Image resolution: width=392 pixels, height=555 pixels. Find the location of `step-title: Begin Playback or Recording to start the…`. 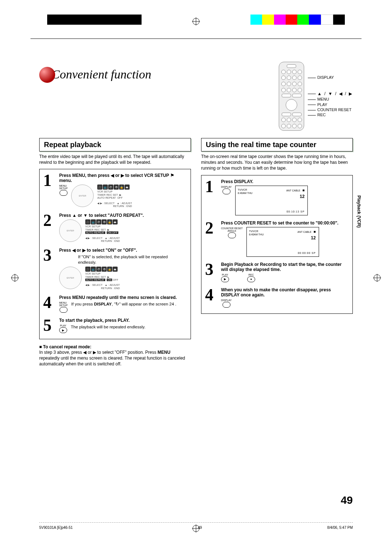

step-title: Begin Playback or Recording to start the… is located at coordinates (285, 267).